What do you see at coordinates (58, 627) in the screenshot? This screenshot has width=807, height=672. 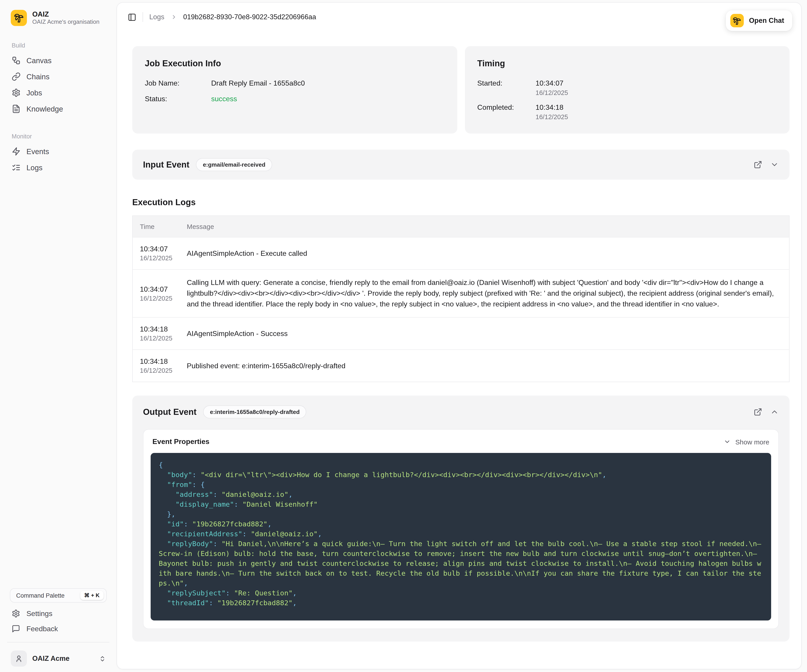 I see `sidebar-footer: Command Palette ⌘ + K SettingsFeedback O…` at bounding box center [58, 627].